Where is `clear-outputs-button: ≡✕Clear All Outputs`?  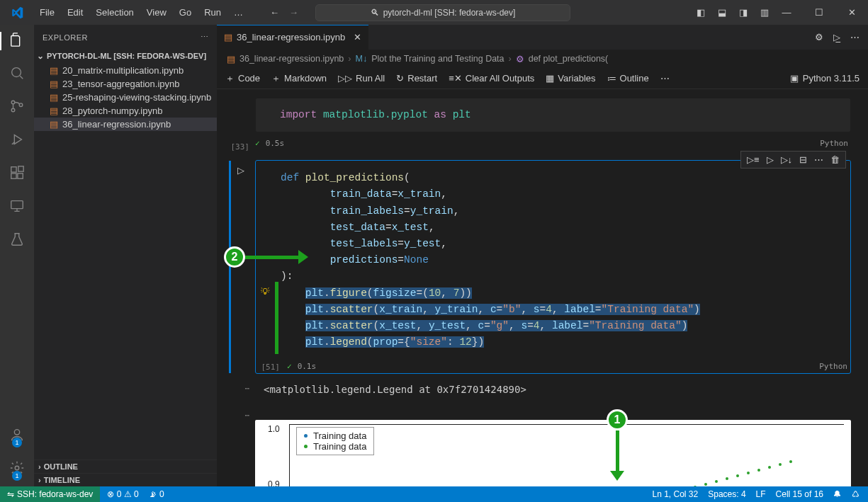 clear-outputs-button: ≡✕Clear All Outputs is located at coordinates (492, 78).